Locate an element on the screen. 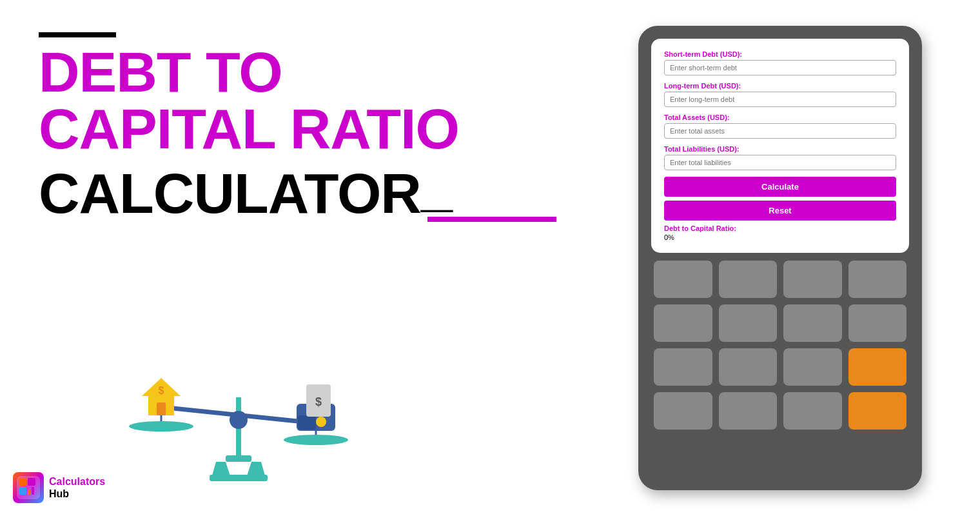  total-assets-input is located at coordinates (780, 131).